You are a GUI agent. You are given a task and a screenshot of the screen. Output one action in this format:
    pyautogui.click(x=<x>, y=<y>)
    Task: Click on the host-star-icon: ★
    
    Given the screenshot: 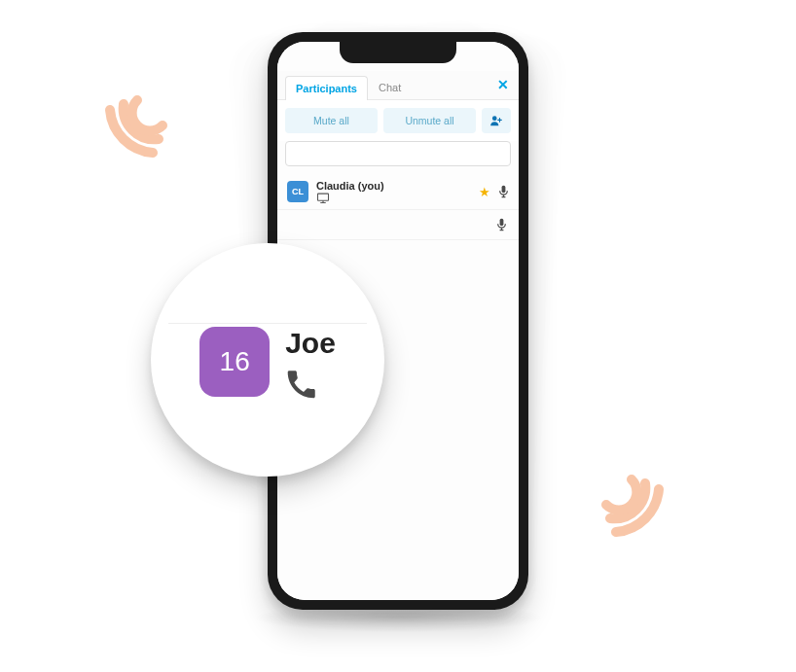 What is the action you would take?
    pyautogui.click(x=485, y=193)
    